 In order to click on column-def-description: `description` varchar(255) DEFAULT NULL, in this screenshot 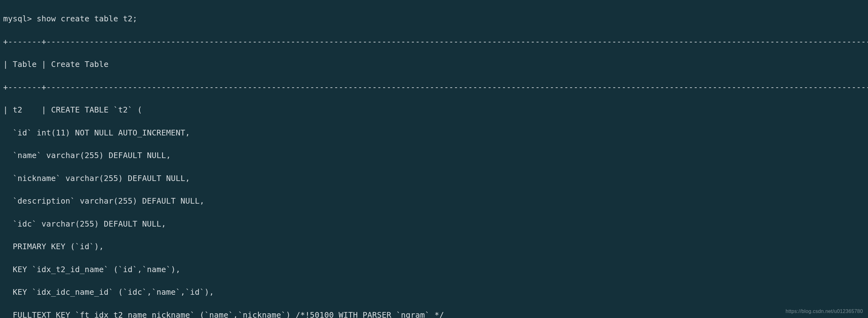, I will do `click(434, 201)`.